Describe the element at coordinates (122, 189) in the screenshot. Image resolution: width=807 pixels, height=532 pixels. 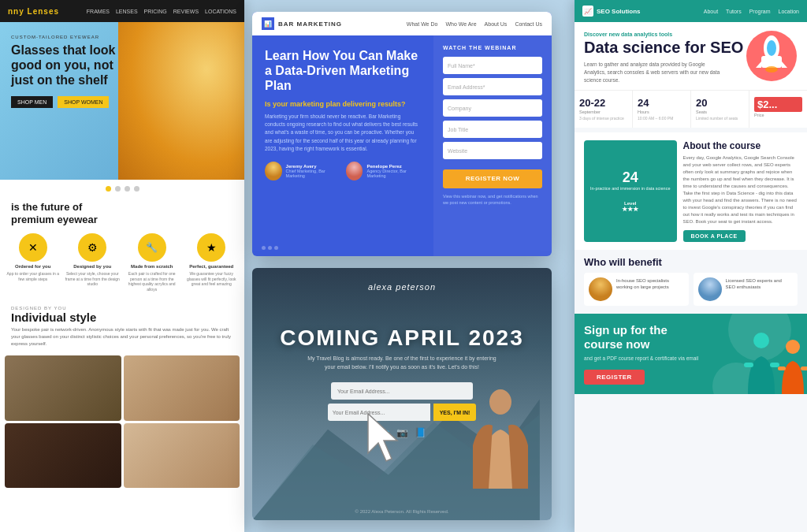
I see `carousel-dots` at that location.